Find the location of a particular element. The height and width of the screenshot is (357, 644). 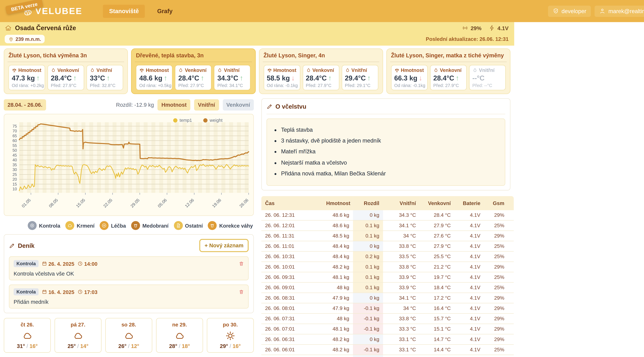

nav-tab-grafy: Grafy is located at coordinates (165, 11).